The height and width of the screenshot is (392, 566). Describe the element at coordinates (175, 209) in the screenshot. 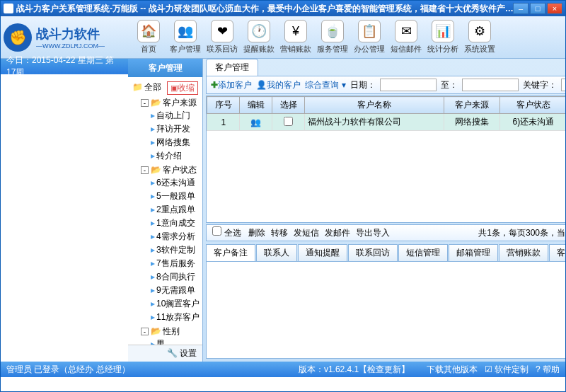

I see `tree-item: 2重点跟单` at that location.